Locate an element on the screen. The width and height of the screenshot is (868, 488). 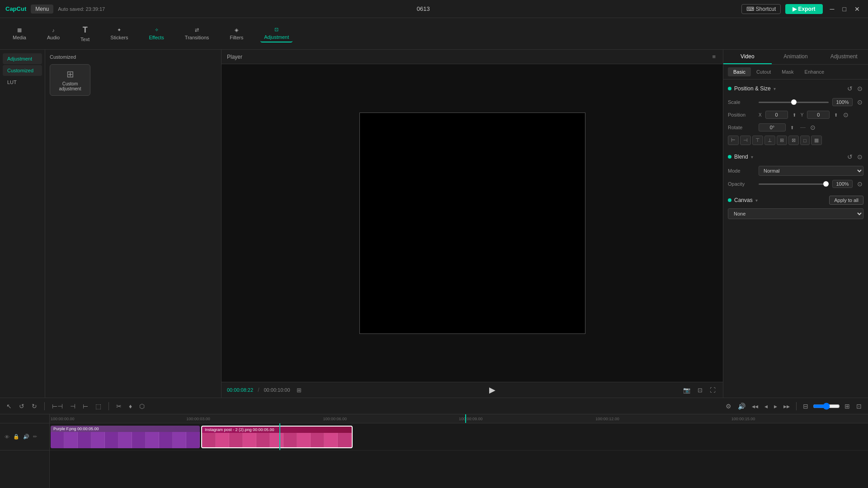
toolbar-item-text: T Text is located at coordinates (85, 33).